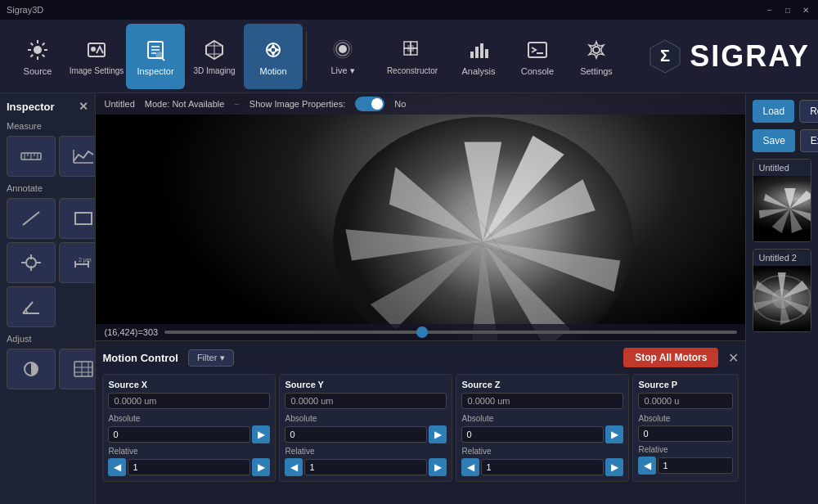 The width and height of the screenshot is (818, 504). I want to click on source-x-relative-plus-button: ▶, so click(261, 467).